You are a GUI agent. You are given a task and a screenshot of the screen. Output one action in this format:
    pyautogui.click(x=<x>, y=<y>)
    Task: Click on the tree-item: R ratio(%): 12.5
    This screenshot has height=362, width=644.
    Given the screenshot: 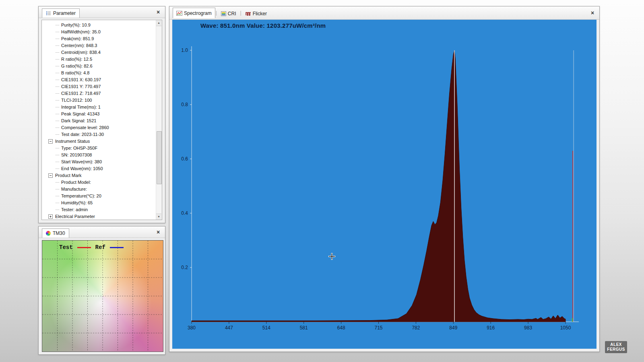 What is the action you would take?
    pyautogui.click(x=99, y=60)
    